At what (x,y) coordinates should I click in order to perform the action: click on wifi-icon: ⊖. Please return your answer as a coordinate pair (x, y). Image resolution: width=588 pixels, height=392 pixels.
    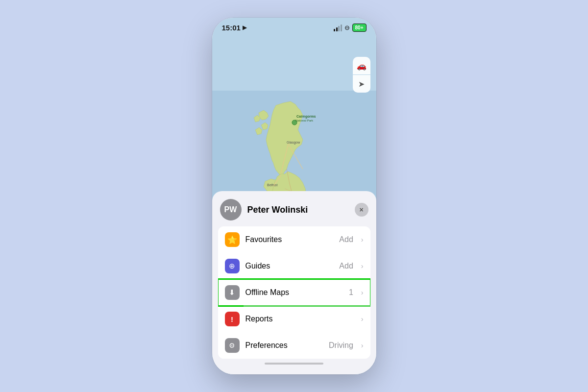
    Looking at the image, I should click on (347, 27).